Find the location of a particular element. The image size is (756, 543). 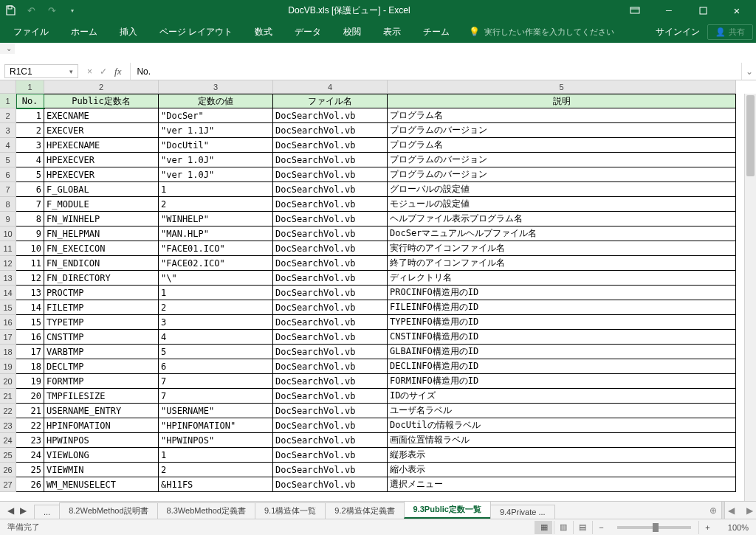

cell: IDのサイズ is located at coordinates (562, 396).